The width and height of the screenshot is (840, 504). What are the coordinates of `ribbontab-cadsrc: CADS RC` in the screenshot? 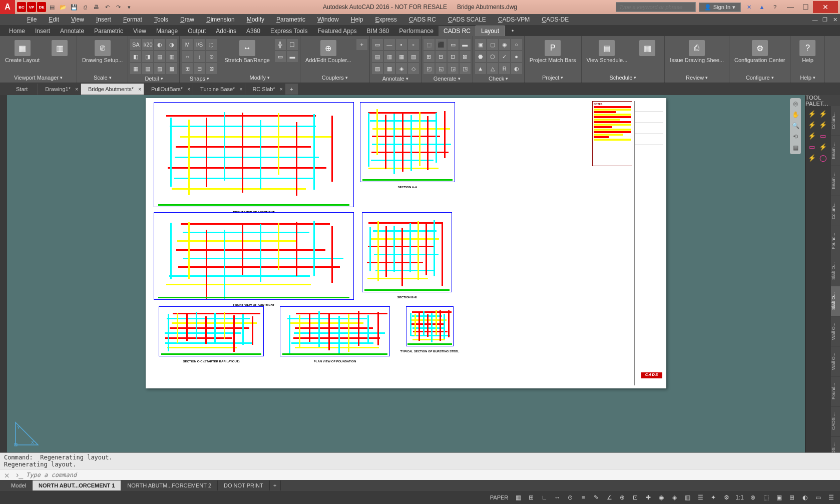 It's located at (457, 31).